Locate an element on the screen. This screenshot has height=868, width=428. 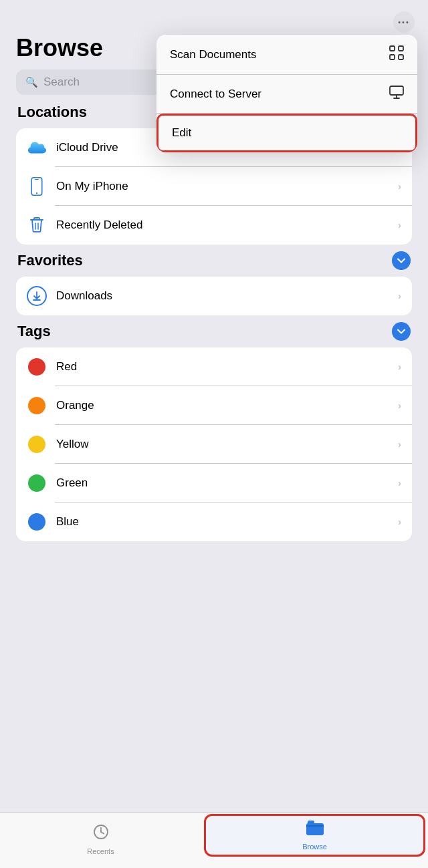
favorites-title: Favorites is located at coordinates (50, 261).